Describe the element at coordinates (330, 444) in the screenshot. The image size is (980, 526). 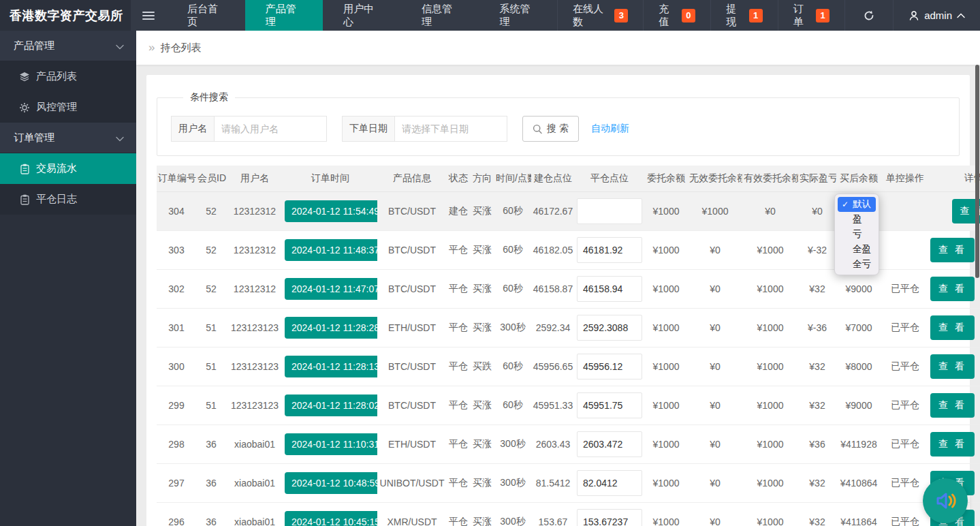
I see `order-time-cell: 2024-01-12 11:10:31` at that location.